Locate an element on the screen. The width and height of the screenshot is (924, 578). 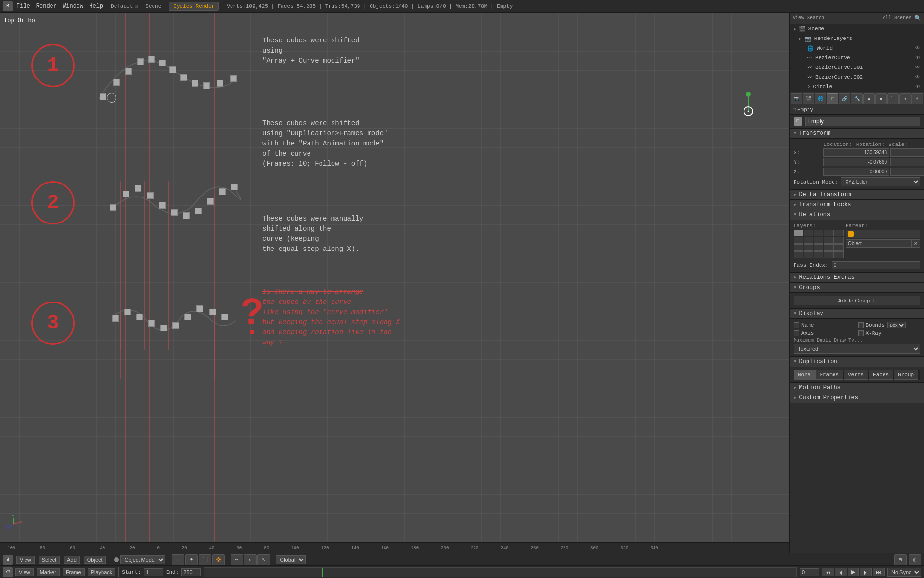
delta-transform-header: ▼ Delta Transform is located at coordinates (857, 195).